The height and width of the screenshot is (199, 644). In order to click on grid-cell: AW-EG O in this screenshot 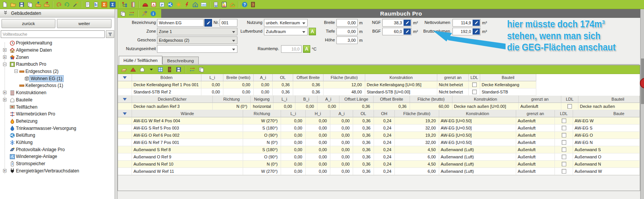, I will do `click(606, 135)`.